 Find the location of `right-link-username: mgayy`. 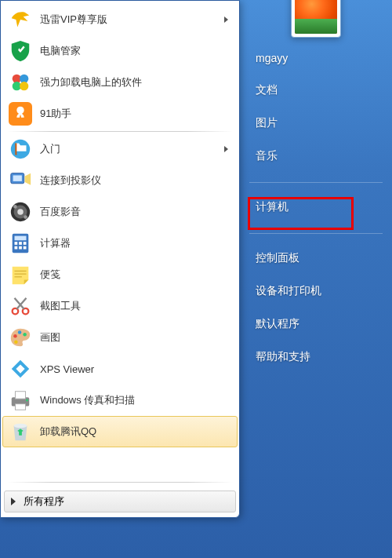

right-link-username: mgayy is located at coordinates (316, 58).